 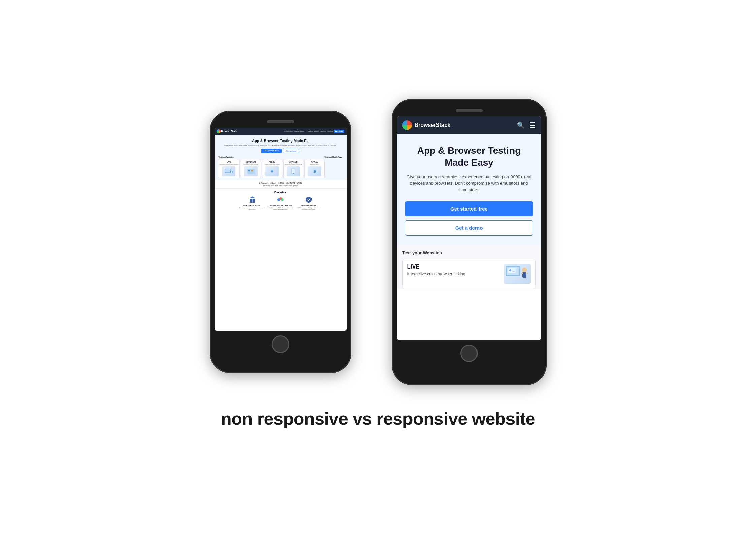 What do you see at coordinates (281, 151) in the screenshot?
I see `left-hero-buttons: Get started free Get a demo` at bounding box center [281, 151].